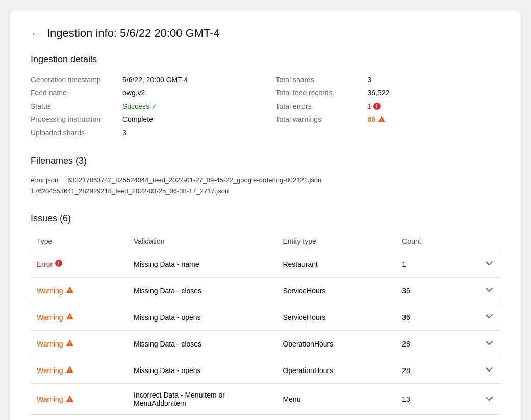 This screenshot has width=531, height=420. I want to click on value-timestamp: 5/6/22, 20:00 GMT-4, so click(155, 80).